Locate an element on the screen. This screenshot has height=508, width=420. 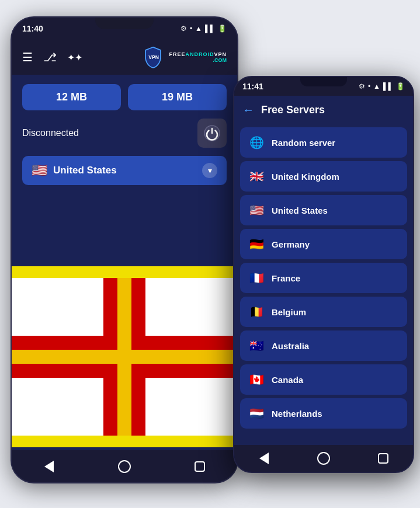
server-name-us: United States is located at coordinates (300, 210).